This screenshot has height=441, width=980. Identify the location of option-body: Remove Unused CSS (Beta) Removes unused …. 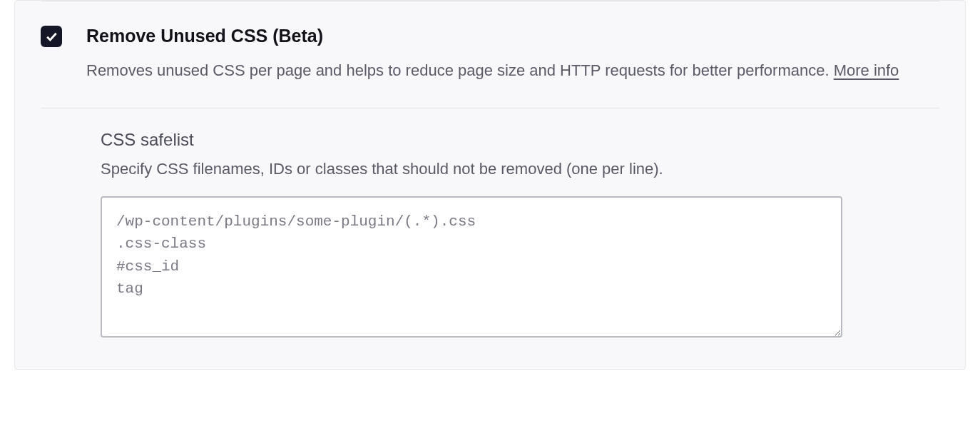
(513, 54).